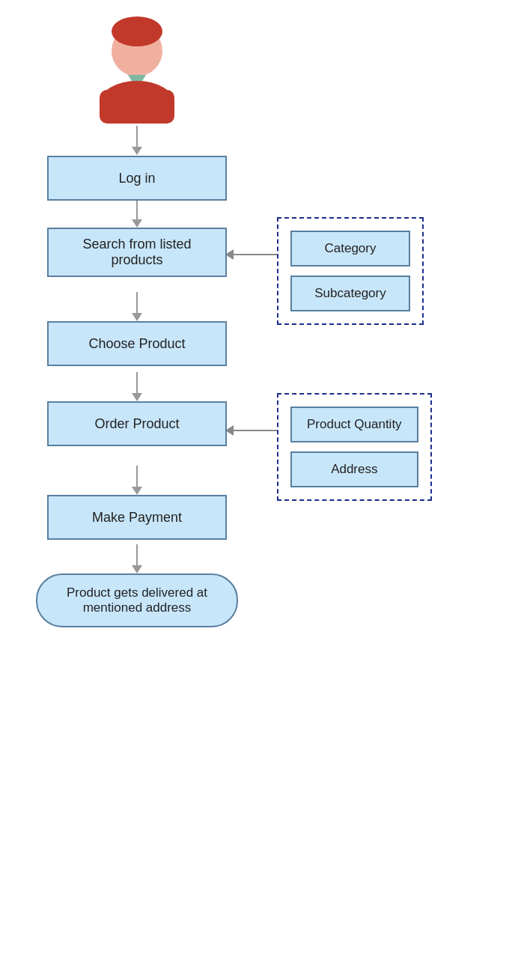 The image size is (524, 980). Describe the element at coordinates (137, 517) in the screenshot. I see `payment-box: Make Payment` at that location.